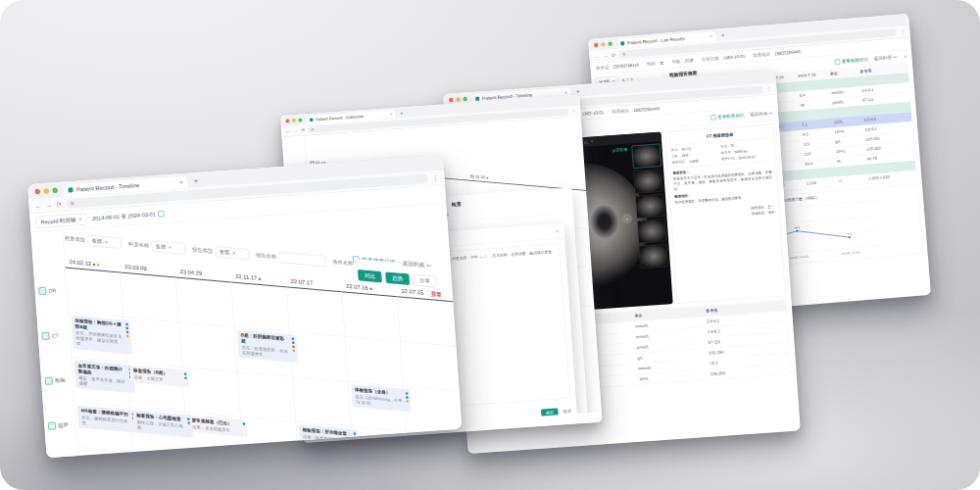 The width and height of the screenshot is (980, 490). I want to click on filter-select: 检查类型 全部 ▾, so click(94, 241).